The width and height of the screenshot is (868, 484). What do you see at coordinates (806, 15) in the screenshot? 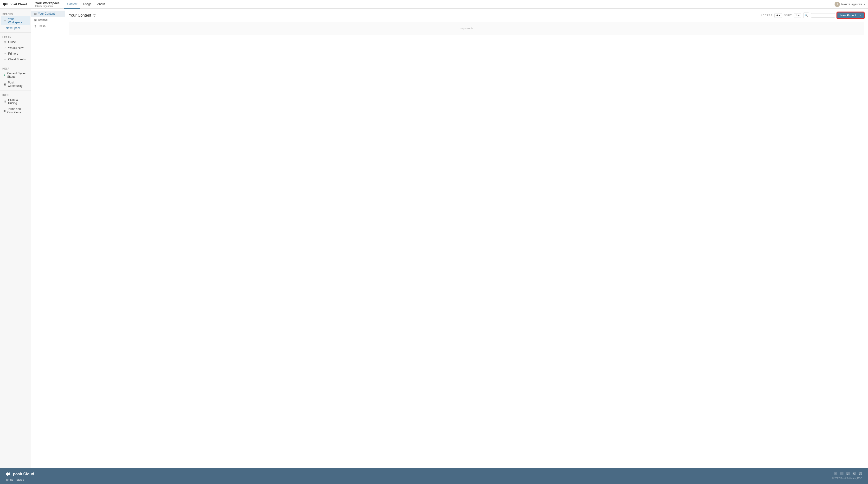
I see `search-button: 🔍` at bounding box center [806, 15].